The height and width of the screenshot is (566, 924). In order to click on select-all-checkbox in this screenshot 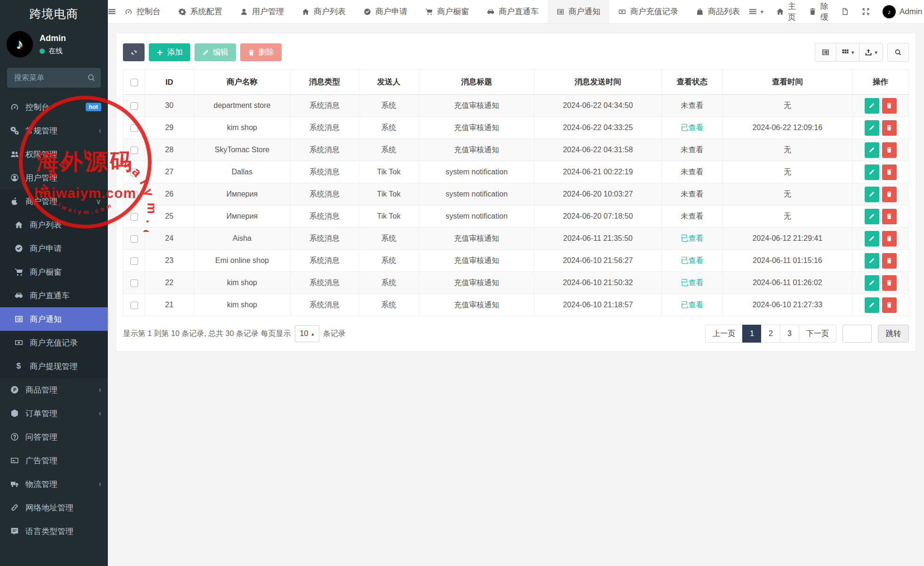, I will do `click(134, 82)`.